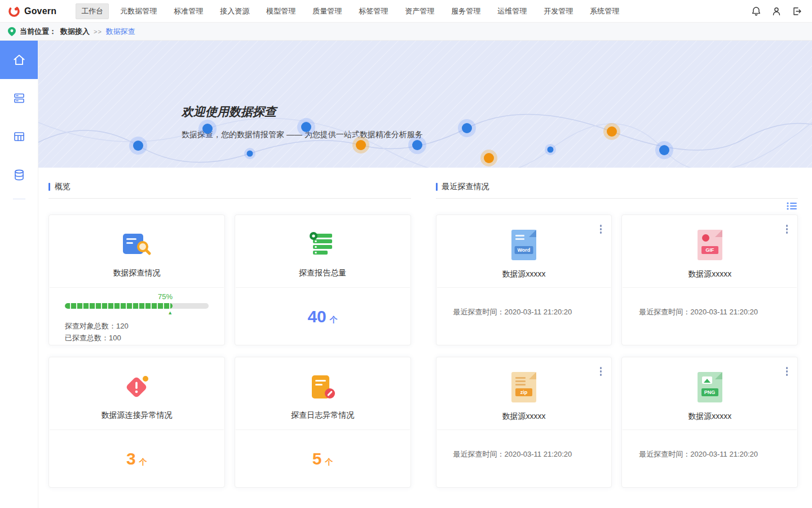 Image resolution: width=812 pixels, height=508 pixels. What do you see at coordinates (756, 11) in the screenshot?
I see `bell-icon` at bounding box center [756, 11].